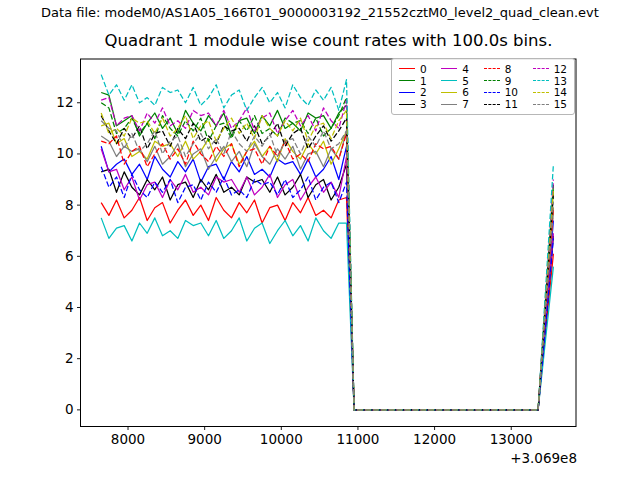  I want to click on legend-entry-0: 0, so click(413, 69).